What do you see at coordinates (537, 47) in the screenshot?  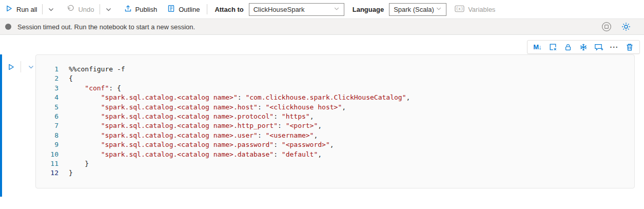 I see `convert-to-markdown-icon: M↓` at bounding box center [537, 47].